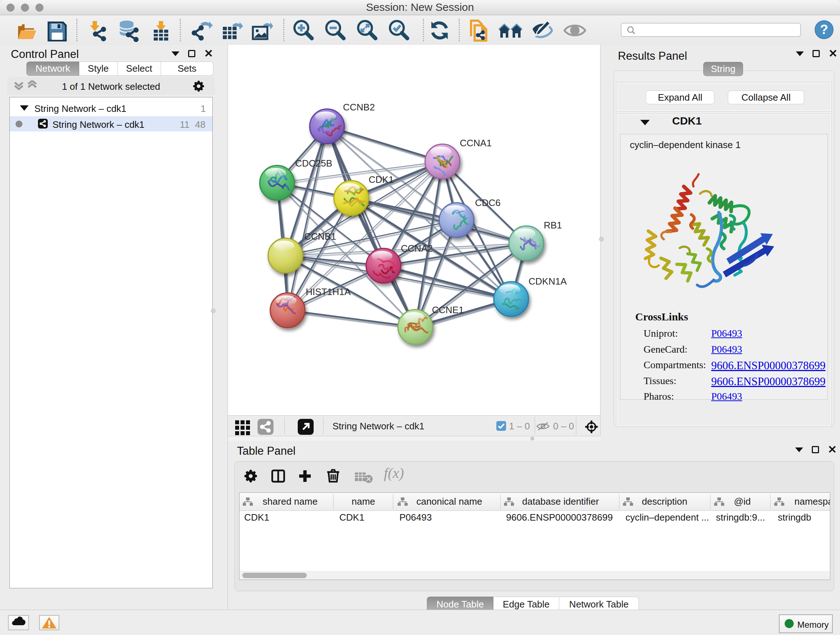 The width and height of the screenshot is (840, 635). I want to click on svg-text: RB1, so click(553, 225).